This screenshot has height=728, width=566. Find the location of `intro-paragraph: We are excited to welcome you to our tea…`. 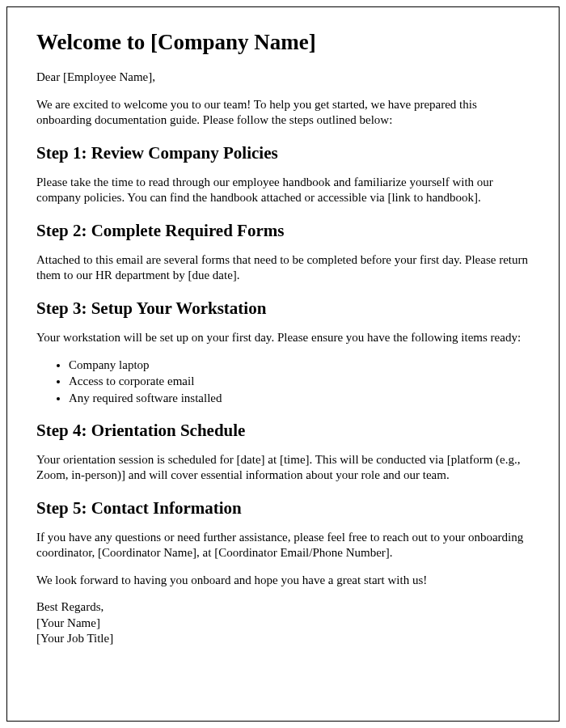

intro-paragraph: We are excited to welcome you to our tea… is located at coordinates (283, 113).